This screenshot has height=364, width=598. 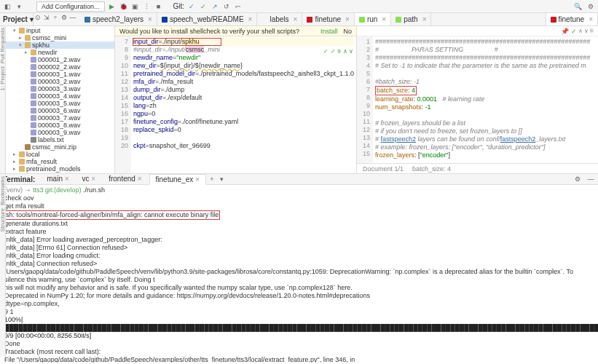 What do you see at coordinates (19, 7) in the screenshot?
I see `chevron-down-icon: ▾` at bounding box center [19, 7].